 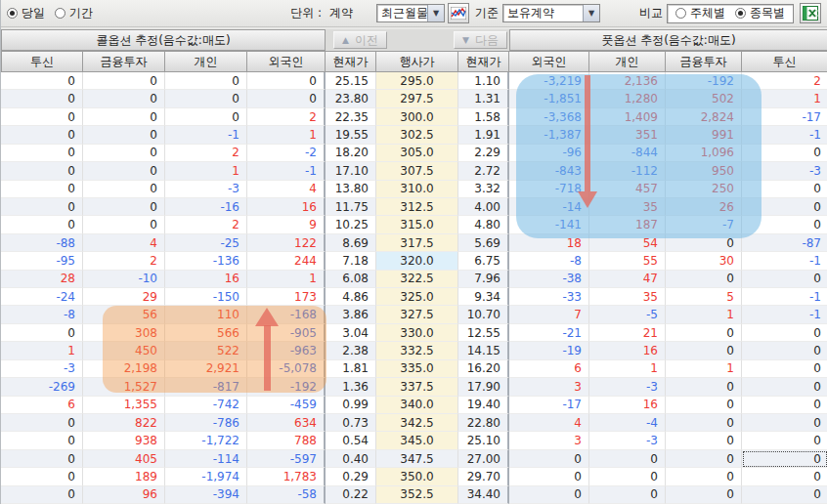 I want to click on cell-put-price: 2.72, so click(x=484, y=171).